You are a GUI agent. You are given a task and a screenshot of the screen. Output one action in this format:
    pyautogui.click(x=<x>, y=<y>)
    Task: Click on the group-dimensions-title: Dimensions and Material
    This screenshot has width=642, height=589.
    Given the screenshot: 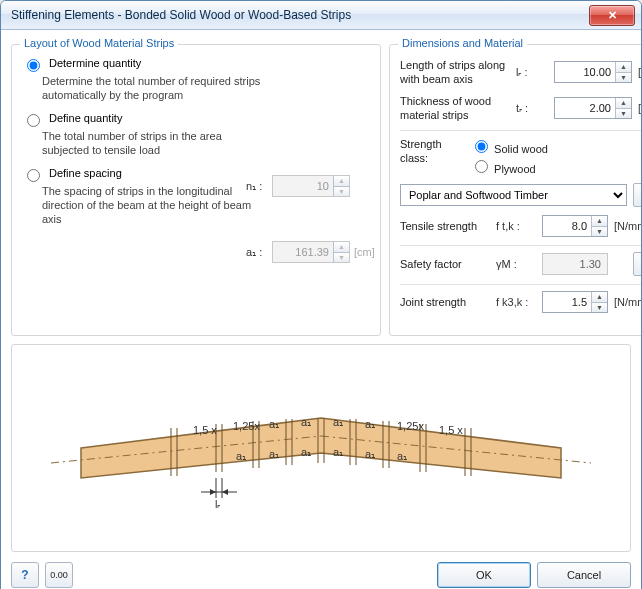 What is the action you would take?
    pyautogui.click(x=462, y=43)
    